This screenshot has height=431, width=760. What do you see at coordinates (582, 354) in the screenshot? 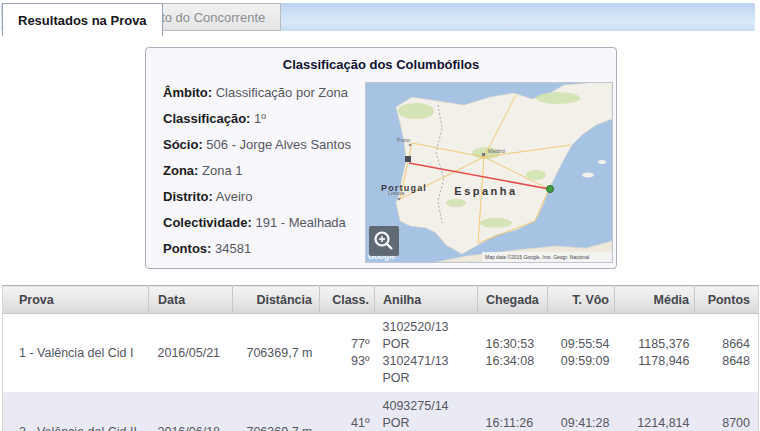
I see `cell-tvoo: 09:55:54 09:59:09` at bounding box center [582, 354].